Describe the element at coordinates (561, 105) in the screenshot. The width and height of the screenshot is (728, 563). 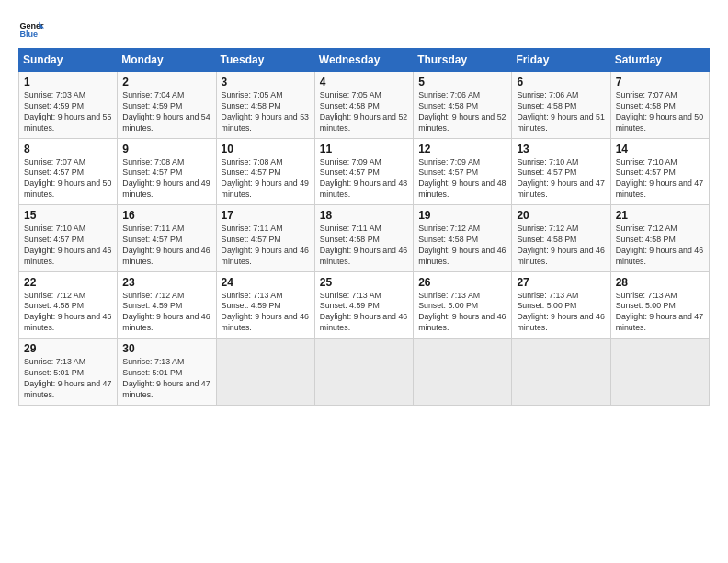
I see `calendar-cell: 6 Sunrise: 7:06 AM Sunset: 4:58 PM Dayli…` at that location.